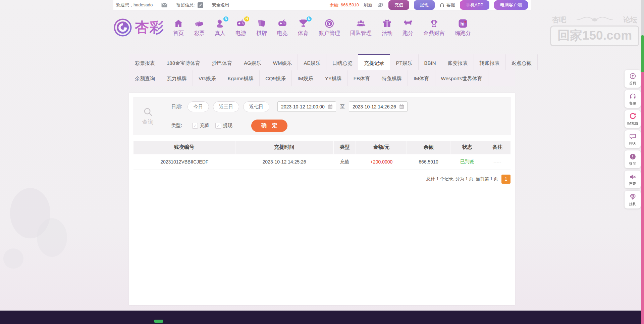 Image resolution: width=644 pixels, height=324 pixels. What do you see at coordinates (378, 107) in the screenshot?
I see `date-to-input: 2023-10-12 14:26:26` at bounding box center [378, 107].